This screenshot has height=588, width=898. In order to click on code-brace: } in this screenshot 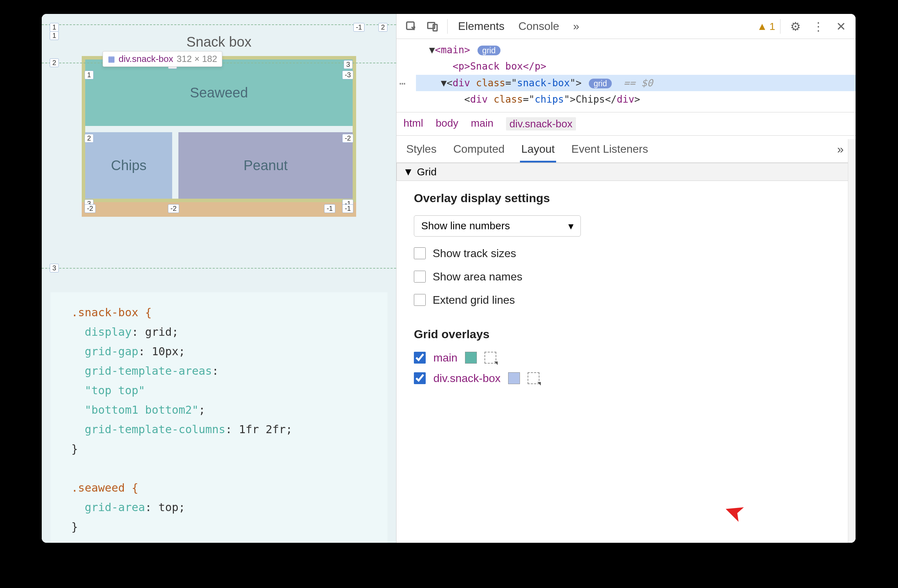, I will do `click(75, 527)`.